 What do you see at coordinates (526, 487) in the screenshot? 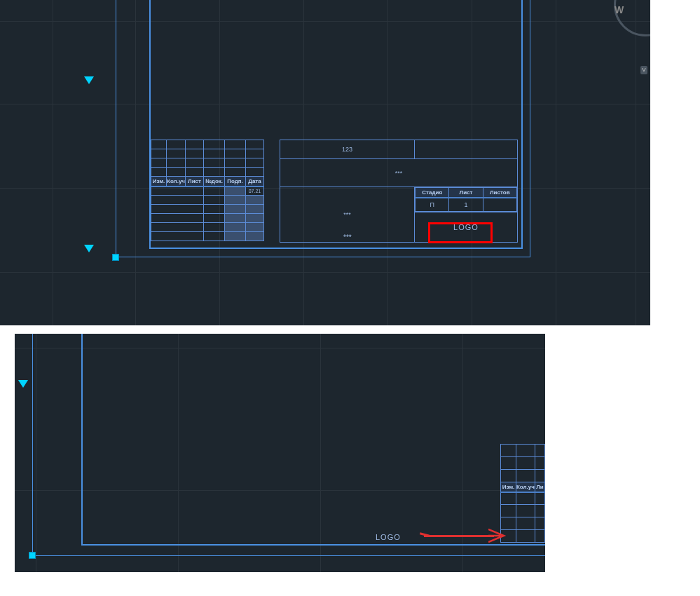
I see `rev2-header-koluch: Кол.уч` at bounding box center [526, 487].